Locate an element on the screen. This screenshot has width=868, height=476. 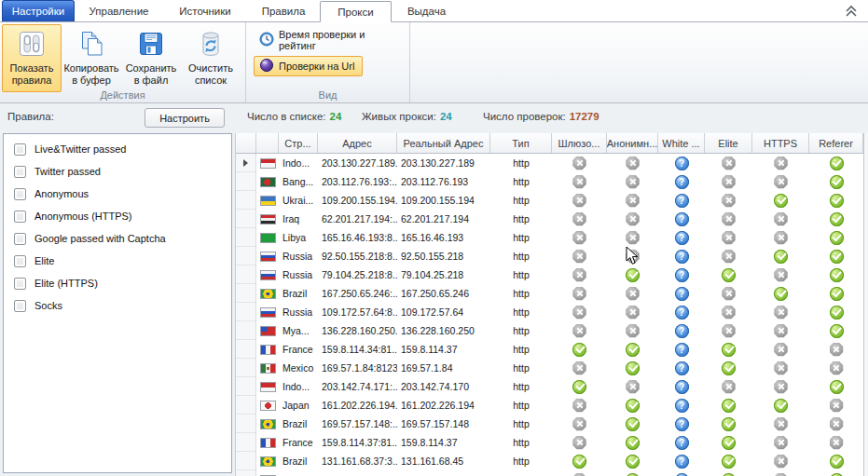
address-cell: 159.8.114.37:81... is located at coordinates (358, 442).